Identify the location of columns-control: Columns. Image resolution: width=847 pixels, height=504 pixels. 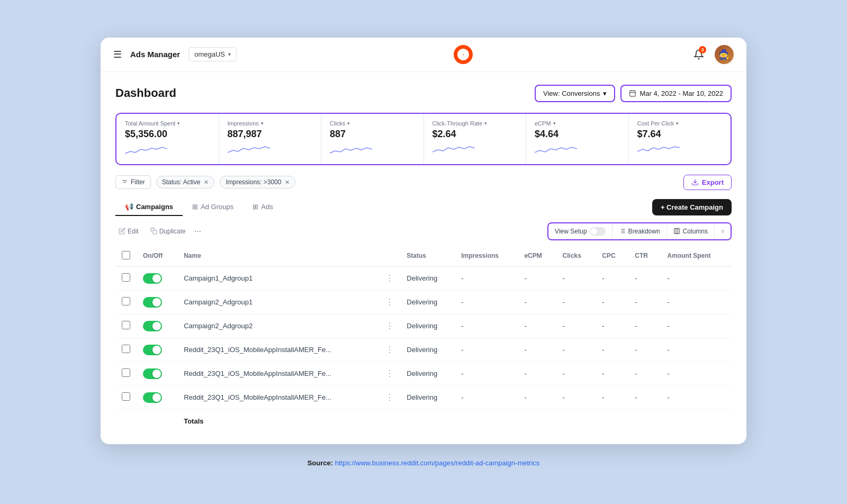
(691, 231).